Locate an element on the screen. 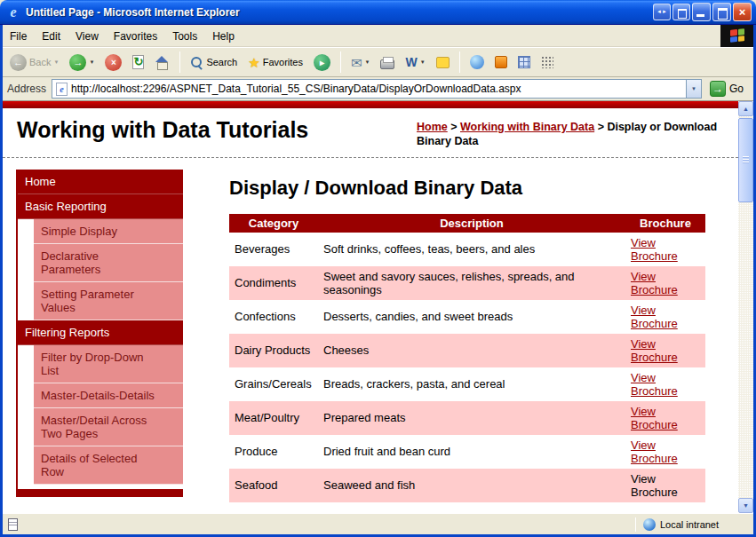  menu-tools: Tools is located at coordinates (185, 36).